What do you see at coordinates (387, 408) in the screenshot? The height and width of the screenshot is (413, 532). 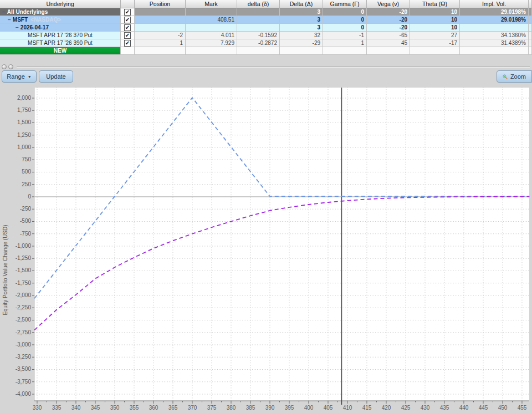 I see `svg-text: 420` at bounding box center [387, 408].